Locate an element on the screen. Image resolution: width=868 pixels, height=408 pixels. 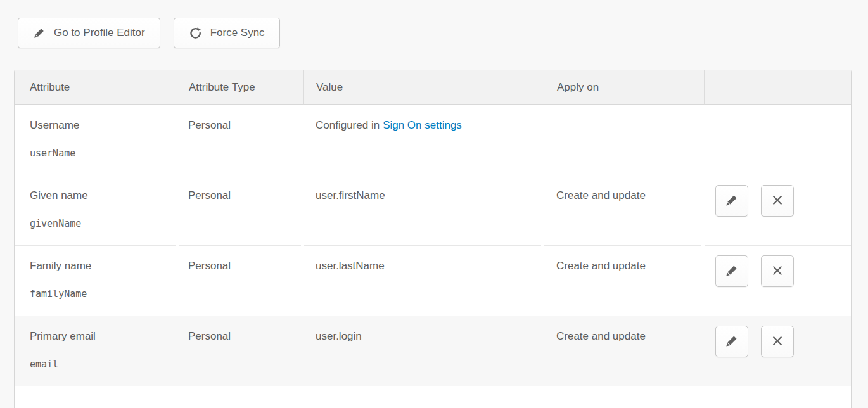
attribute-label: Username is located at coordinates (96, 118).